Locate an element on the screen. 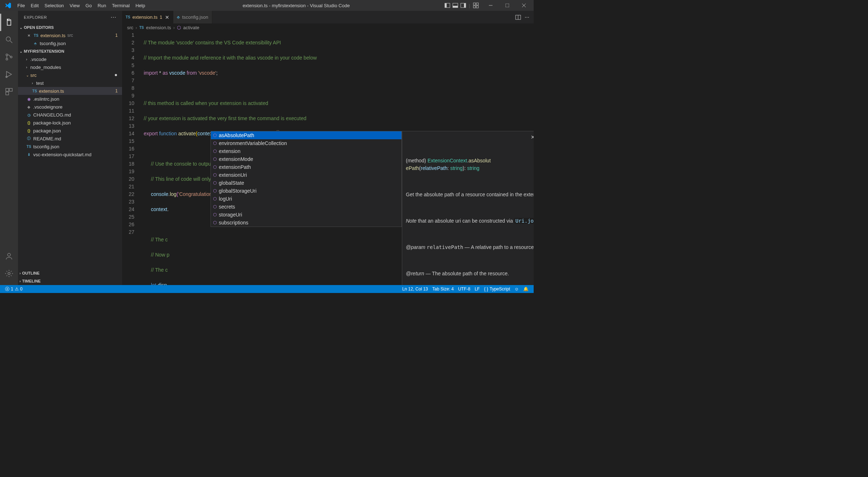 This screenshot has width=868, height=477. maximize-button is located at coordinates (507, 5).